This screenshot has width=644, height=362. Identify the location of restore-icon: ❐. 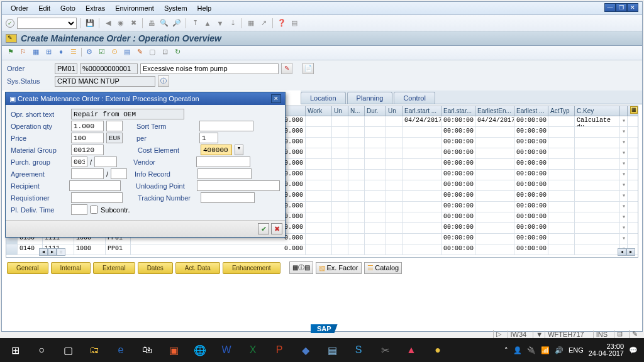
(621, 8).